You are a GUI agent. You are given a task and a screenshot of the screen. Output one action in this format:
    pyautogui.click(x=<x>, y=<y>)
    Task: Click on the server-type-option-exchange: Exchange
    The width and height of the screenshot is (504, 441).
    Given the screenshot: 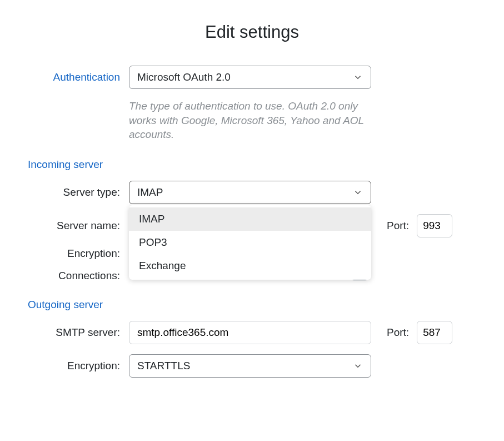 What is the action you would take?
    pyautogui.click(x=250, y=266)
    